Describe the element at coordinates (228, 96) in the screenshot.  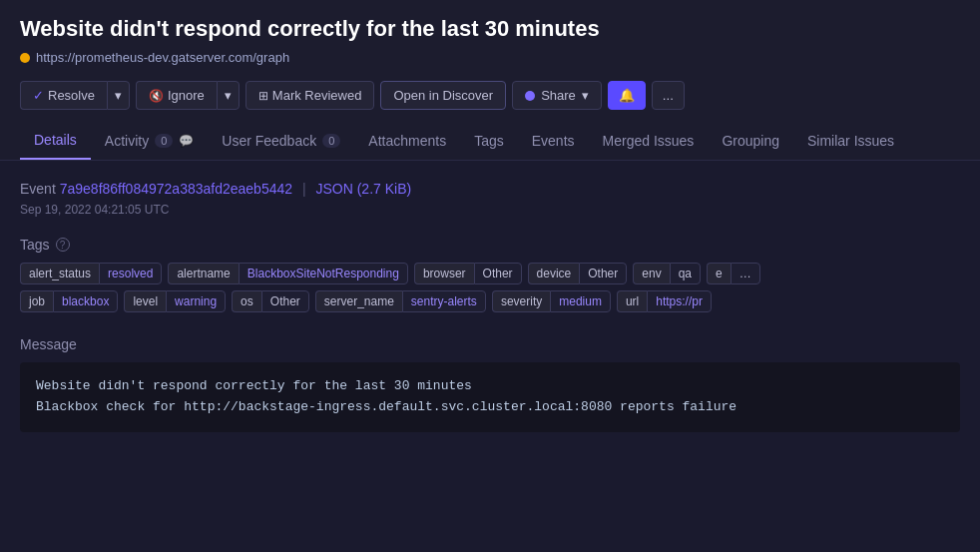
I see `chevron-down-icon-2: ▾` at that location.